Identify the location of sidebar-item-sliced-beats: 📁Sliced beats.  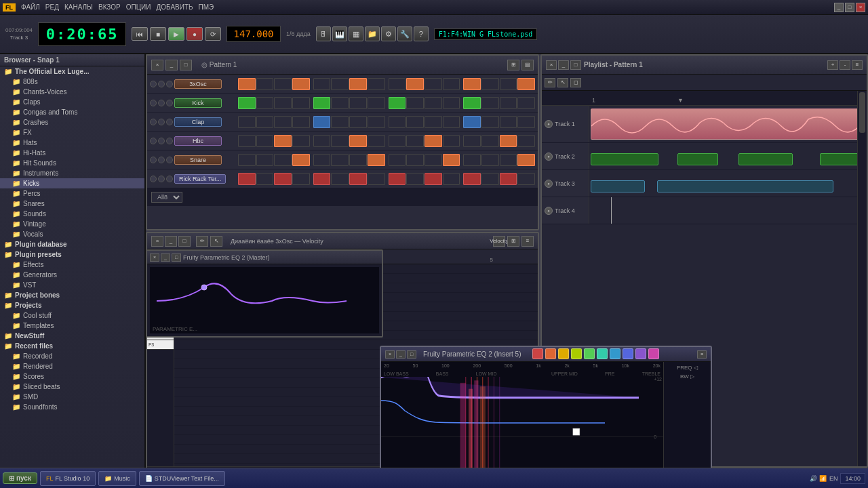
(72, 386).